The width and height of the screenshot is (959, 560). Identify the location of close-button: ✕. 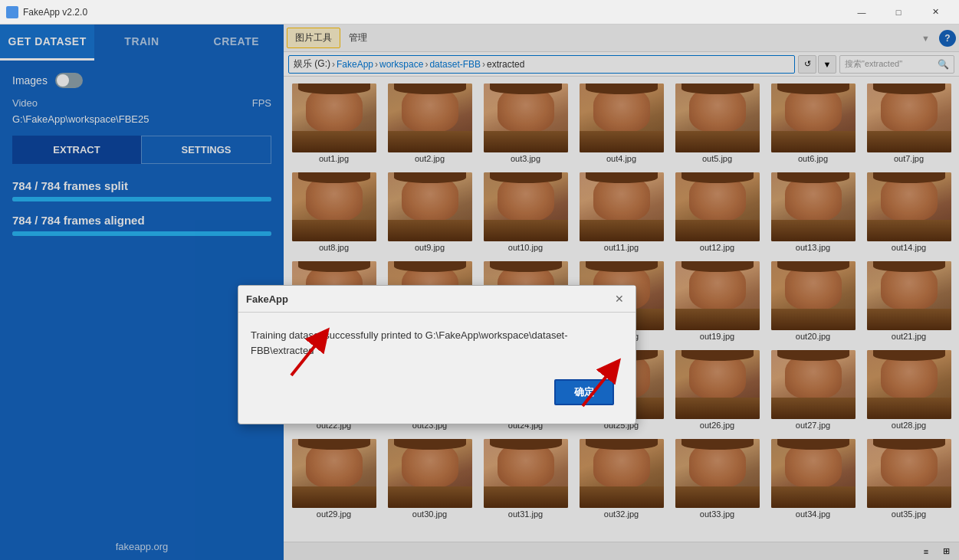
(935, 12).